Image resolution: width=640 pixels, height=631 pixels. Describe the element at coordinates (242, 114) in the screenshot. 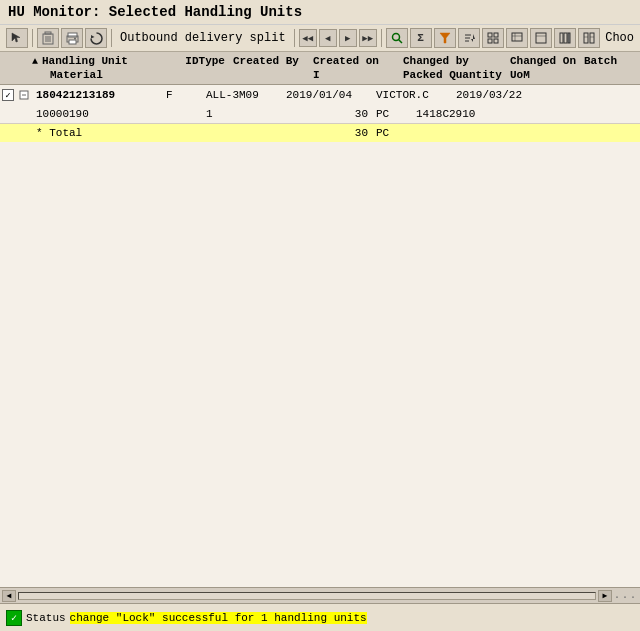

I see `i-value: 1` at that location.